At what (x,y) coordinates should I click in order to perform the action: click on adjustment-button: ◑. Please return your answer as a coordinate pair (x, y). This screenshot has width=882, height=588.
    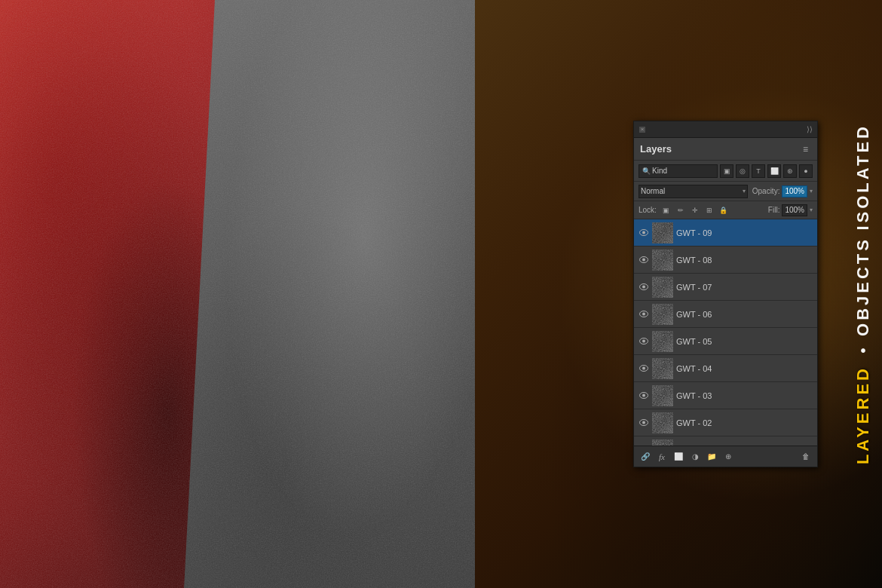
    Looking at the image, I should click on (695, 457).